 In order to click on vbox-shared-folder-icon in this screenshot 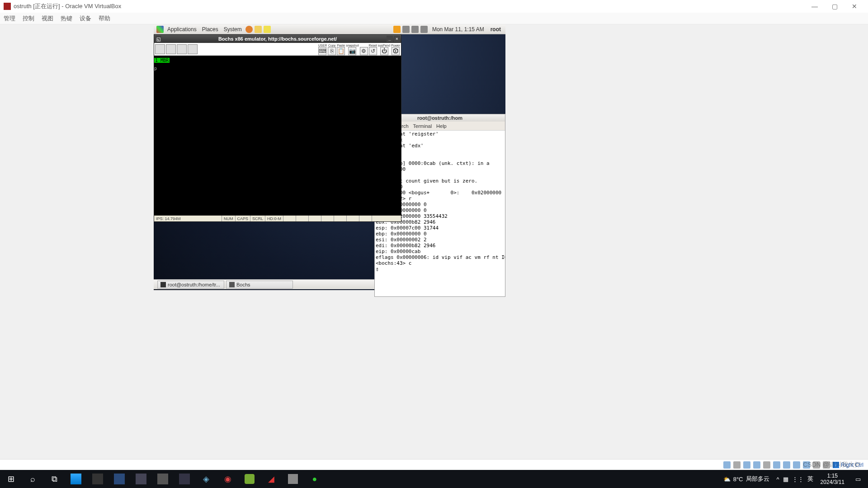, I will do `click(777, 465)`.